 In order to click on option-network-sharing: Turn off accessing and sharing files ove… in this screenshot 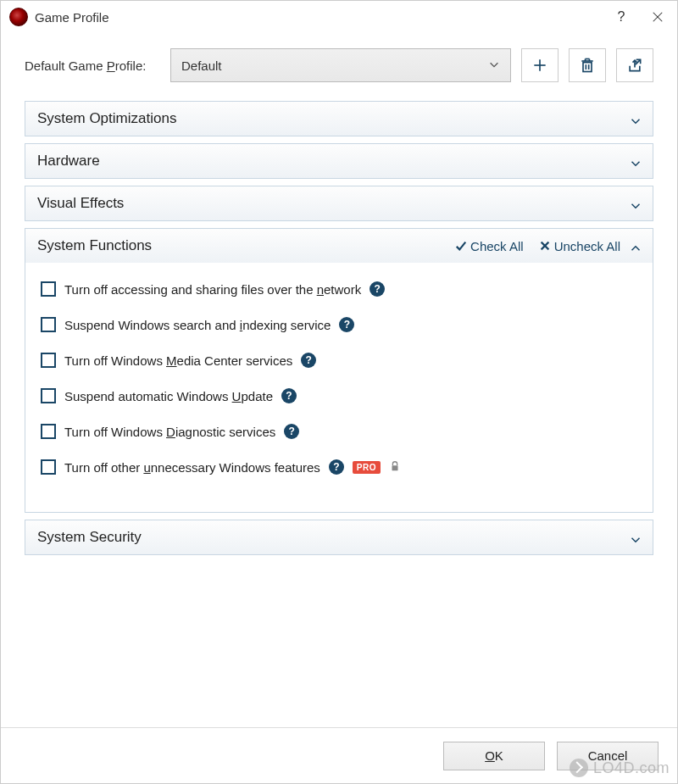, I will do `click(339, 289)`.